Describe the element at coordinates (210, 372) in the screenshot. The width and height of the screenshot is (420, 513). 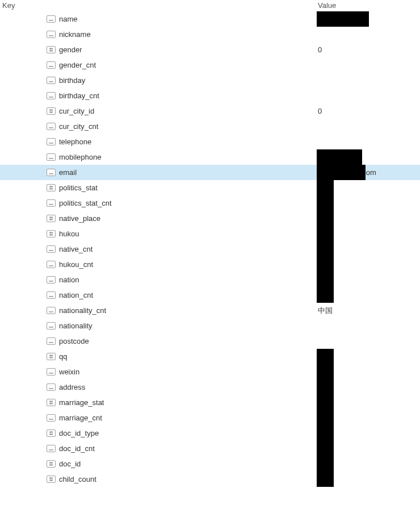
I see `table-row: weixin` at that location.